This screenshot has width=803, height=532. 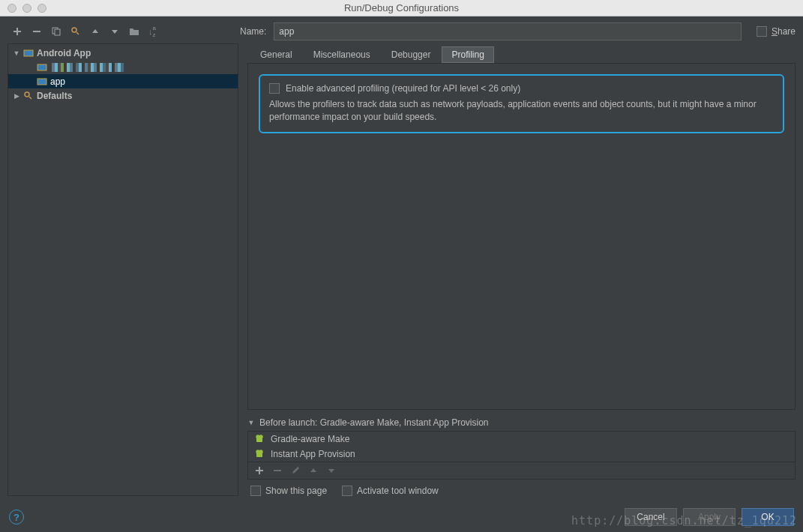 I want to click on window-controls, so click(x=27, y=8).